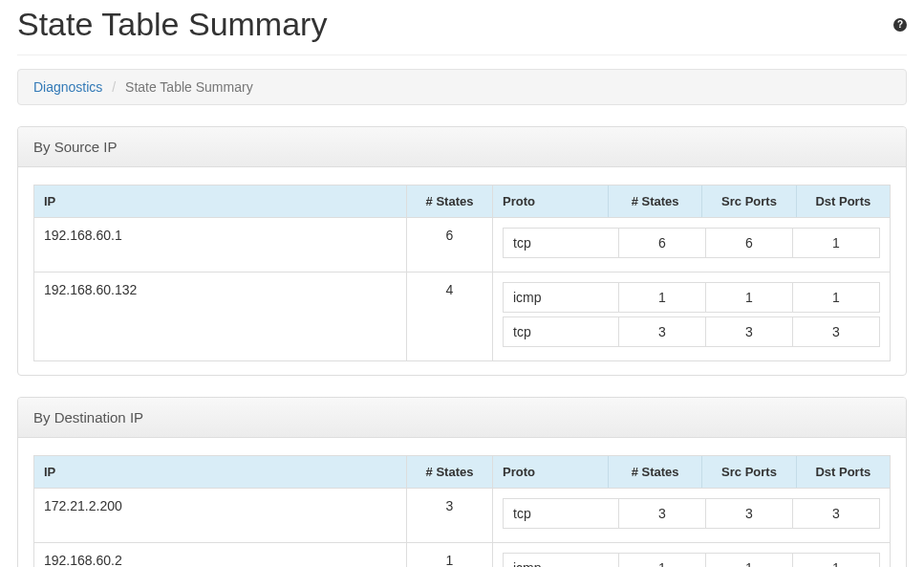 The height and width of the screenshot is (567, 924). What do you see at coordinates (462, 147) in the screenshot?
I see `panel-heading: By Source IP` at bounding box center [462, 147].